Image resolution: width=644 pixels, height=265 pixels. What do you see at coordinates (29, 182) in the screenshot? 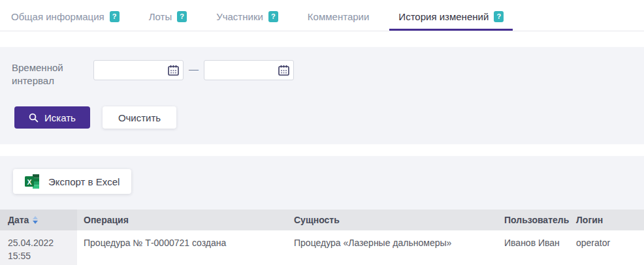
I see `svg-text: X` at bounding box center [29, 182].